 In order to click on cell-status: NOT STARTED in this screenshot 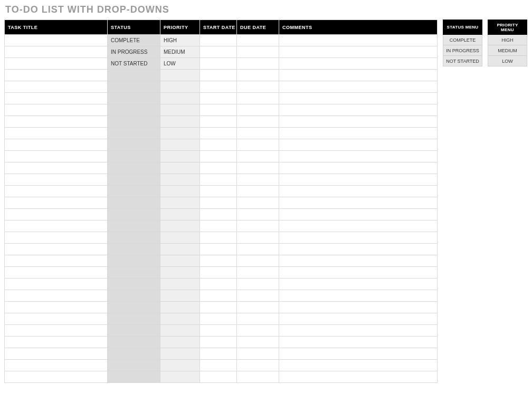, I will do `click(134, 64)`.